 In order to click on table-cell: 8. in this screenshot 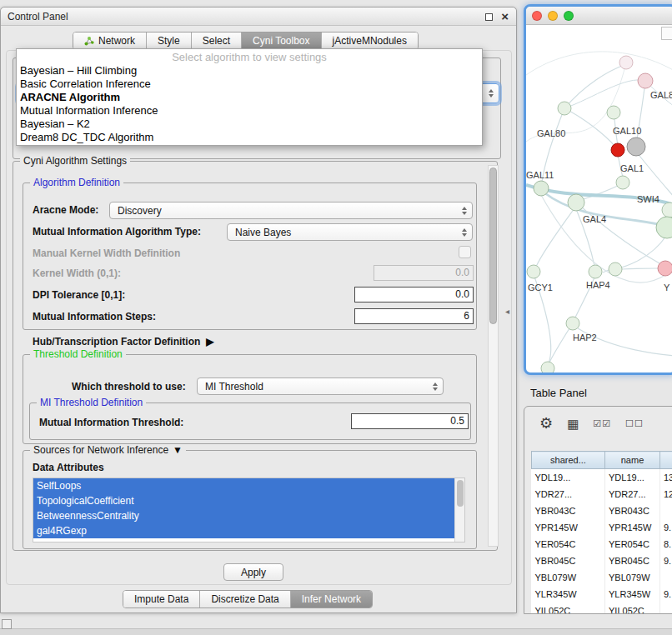, I will do `click(666, 544)`.